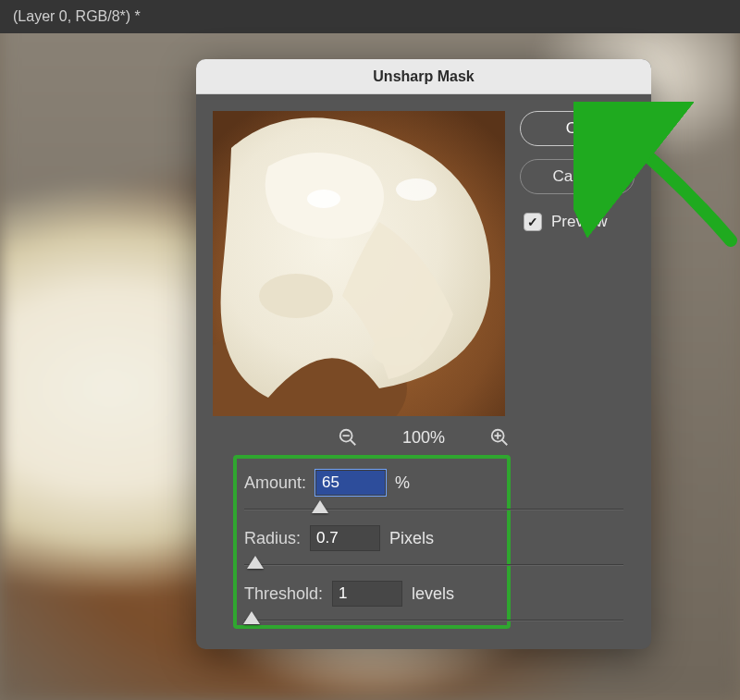 This screenshot has width=740, height=700. Describe the element at coordinates (434, 565) in the screenshot. I see `radius-slider` at that location.